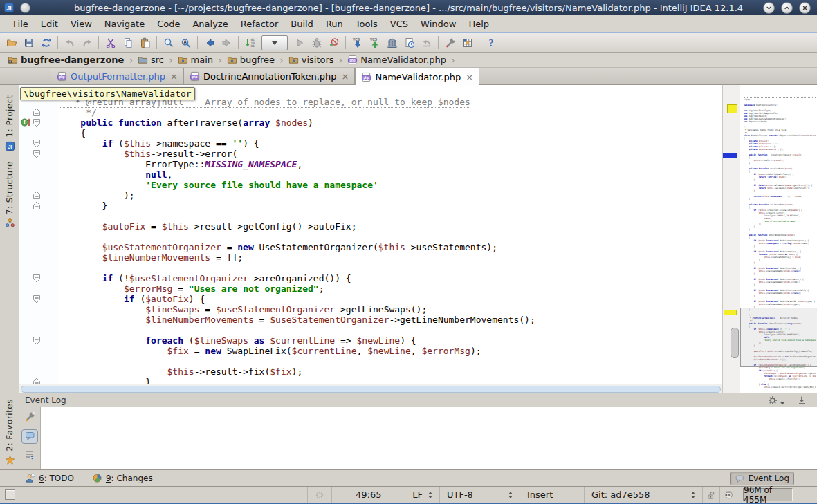 This screenshot has width=817, height=504. What do you see at coordinates (169, 24) in the screenshot?
I see `menu-code: Code` at bounding box center [169, 24].